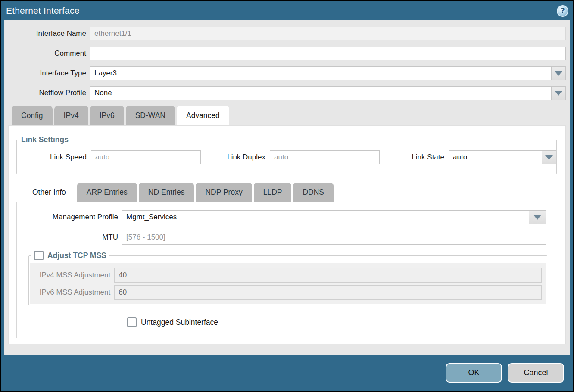 The height and width of the screenshot is (392, 574). What do you see at coordinates (288, 278) in the screenshot?
I see `adjust-tcp-mss-fieldset: Adjust TCP MSS IPv4 MSS Adjustment IPv6 …` at bounding box center [288, 278].